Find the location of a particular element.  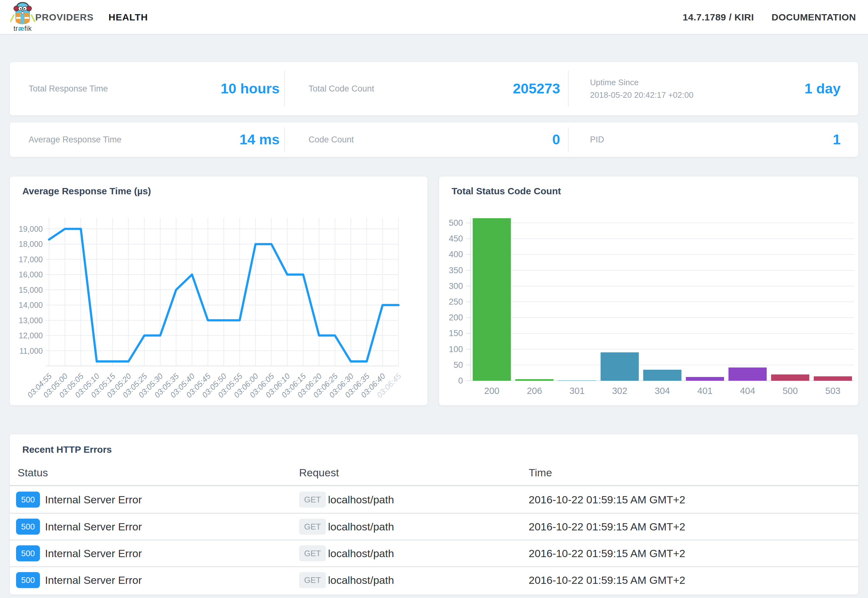

svg-text: 150 is located at coordinates (456, 333).